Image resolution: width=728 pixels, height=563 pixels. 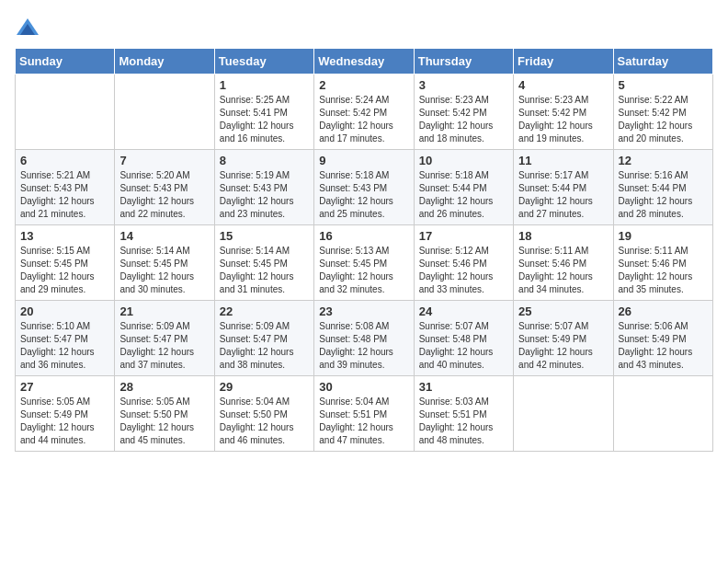 What do you see at coordinates (664, 311) in the screenshot?
I see `day-number: 26` at bounding box center [664, 311].